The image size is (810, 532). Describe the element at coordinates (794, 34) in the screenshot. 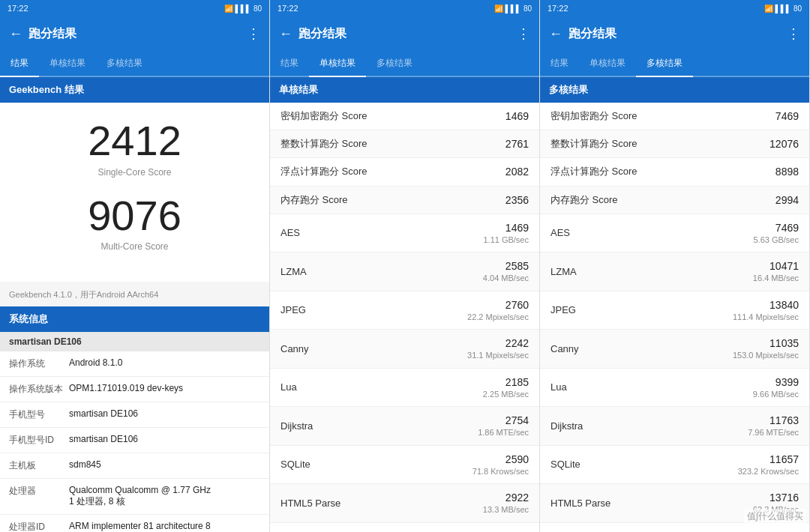

I see `menu-button-3: ⋮` at that location.